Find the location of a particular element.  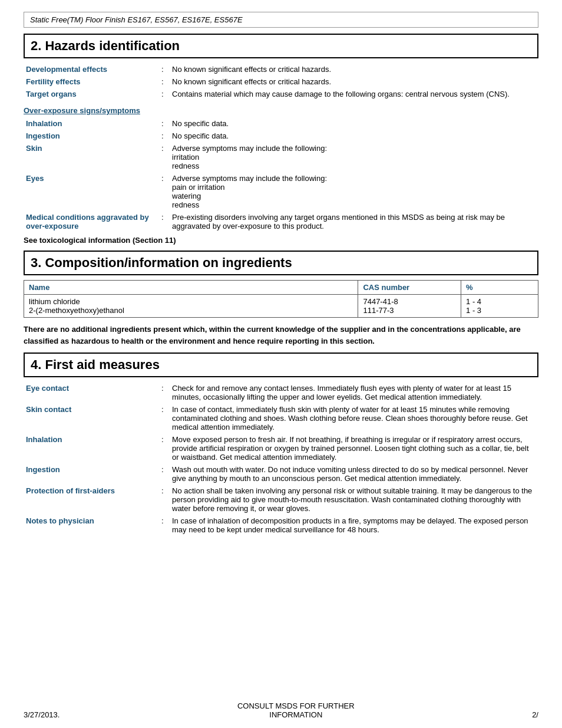

document-header: Static Free(TM) Floor Finish ES167, ES56… is located at coordinates (281, 20).